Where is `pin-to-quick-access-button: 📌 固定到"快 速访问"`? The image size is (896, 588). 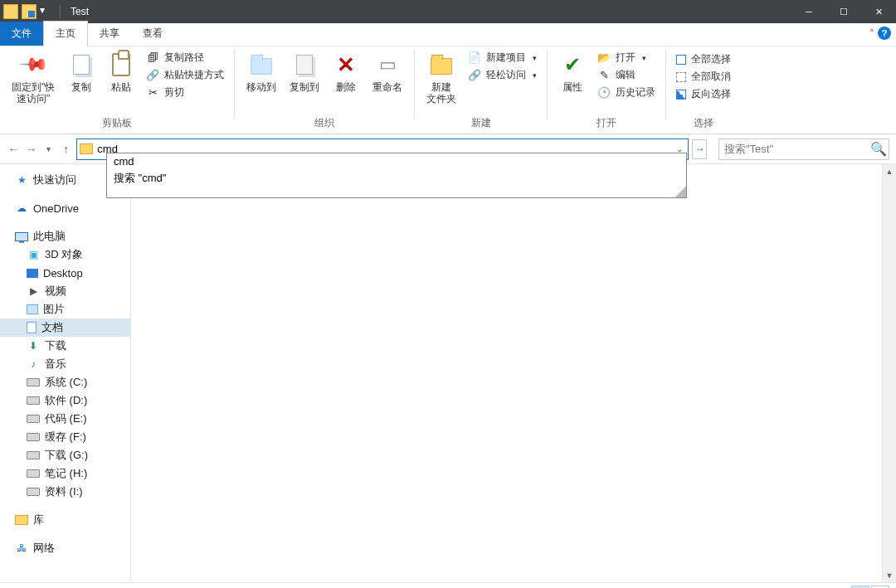
pin-to-quick-access-button: 📌 固定到"快 速访问" is located at coordinates (33, 76).